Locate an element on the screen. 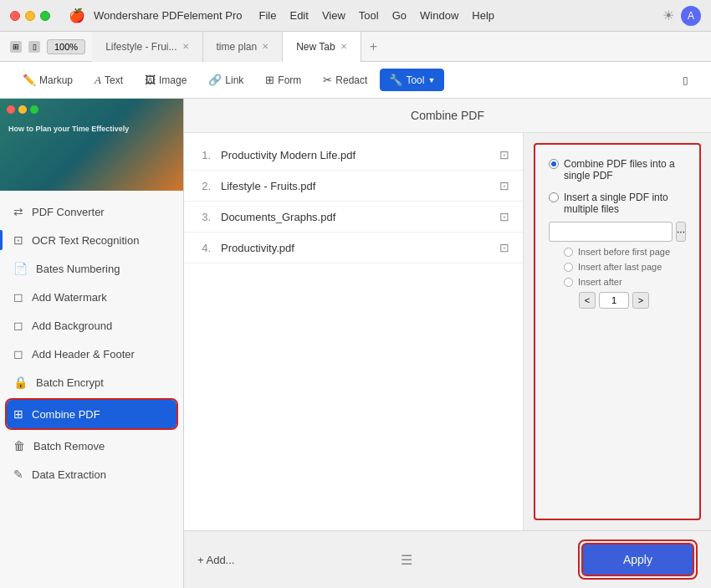 Image resolution: width=711 pixels, height=588 pixels. grid-view-button: ⊞ is located at coordinates (16, 47).